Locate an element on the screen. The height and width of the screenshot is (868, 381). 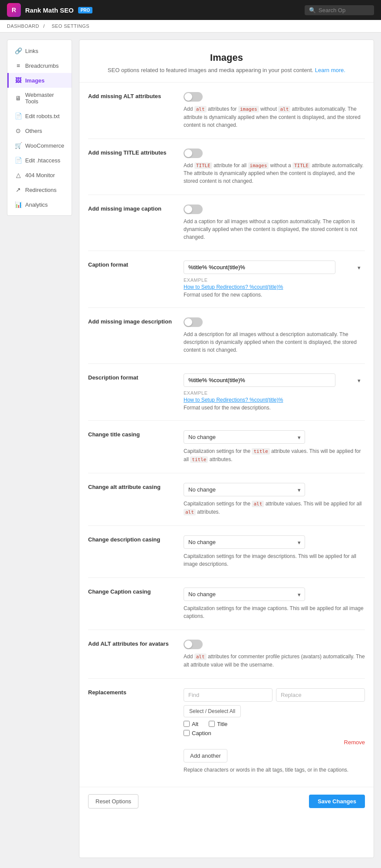
caption-checkbox is located at coordinates (187, 733).